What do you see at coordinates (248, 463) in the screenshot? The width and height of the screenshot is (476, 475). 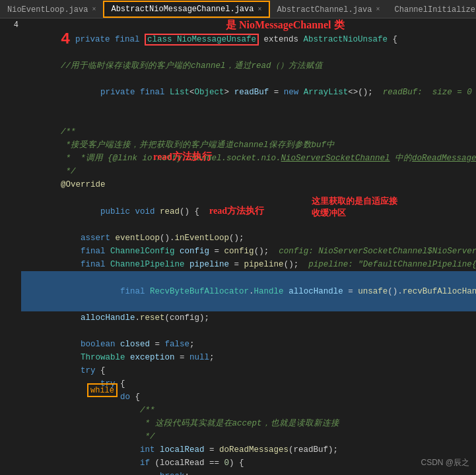 I see `code-line: if (localRead == 0) {` at bounding box center [248, 463].